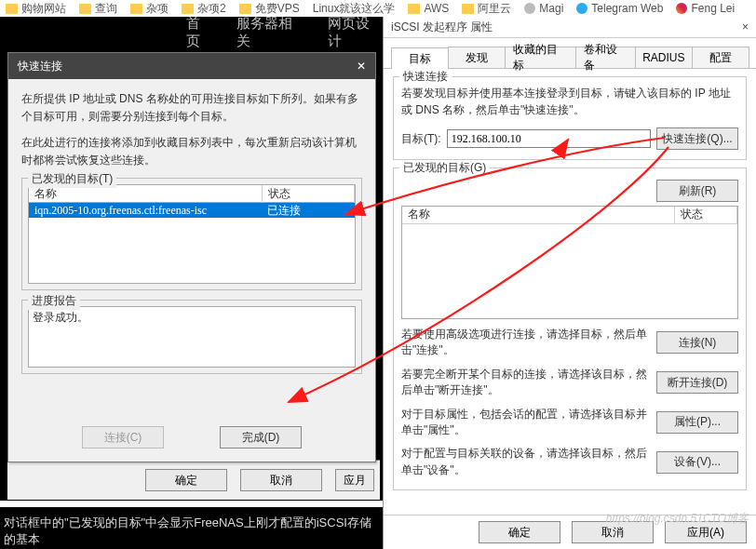  I want to click on tab-radius: RADIUS, so click(664, 58).